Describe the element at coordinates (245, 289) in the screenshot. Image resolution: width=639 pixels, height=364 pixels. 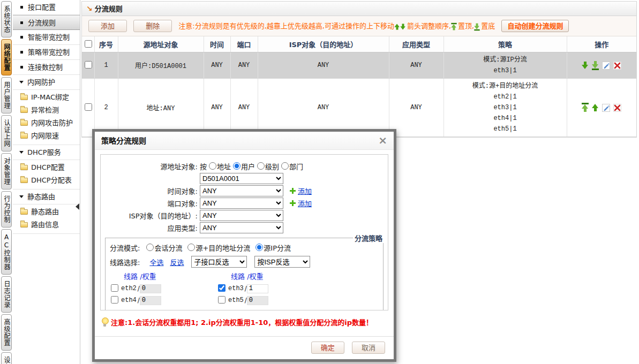
I see `line-weight-columns: 线路 /权重 eth2 / eth4 /` at that location.